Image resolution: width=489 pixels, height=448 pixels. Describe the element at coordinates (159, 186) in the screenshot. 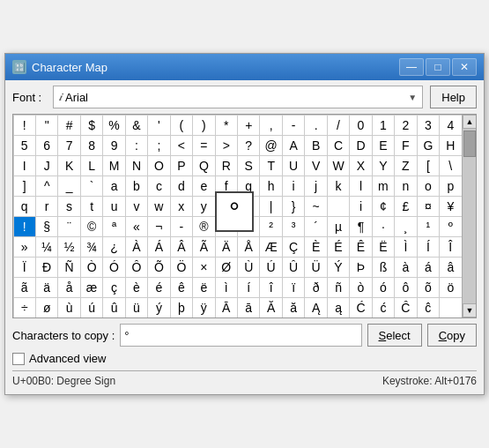

I see `char-cell: c` at that location.